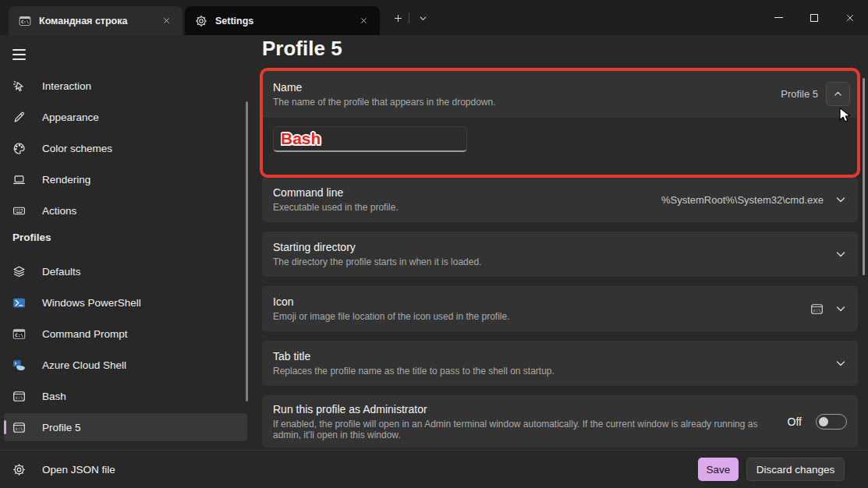 The height and width of the screenshot is (488, 868). Describe the element at coordinates (85, 334) in the screenshot. I see `sidebar-item-label: Command Prompt` at that location.